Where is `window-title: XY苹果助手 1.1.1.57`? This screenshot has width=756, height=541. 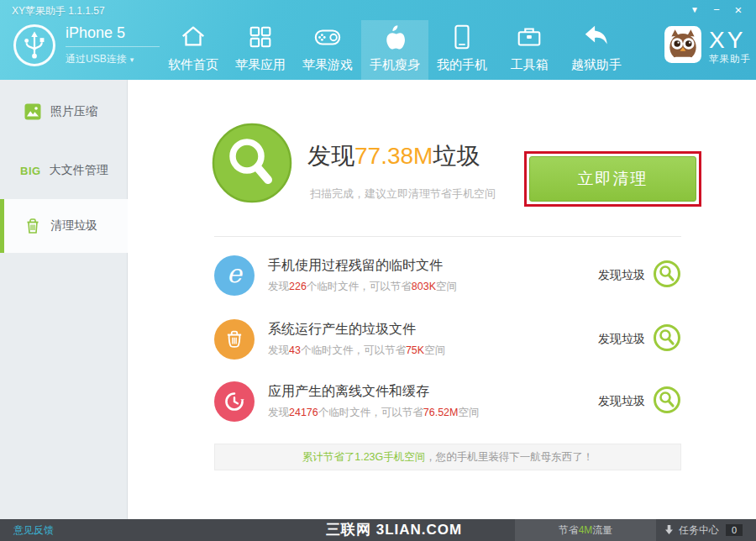 window-title: XY苹果助手 1.1.1.57 is located at coordinates (59, 12).